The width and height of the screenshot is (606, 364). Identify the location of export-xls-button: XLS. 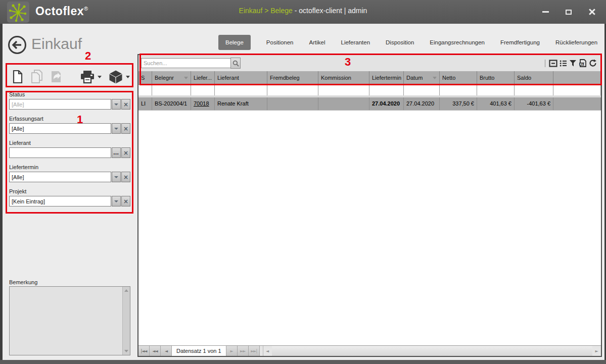
(583, 63).